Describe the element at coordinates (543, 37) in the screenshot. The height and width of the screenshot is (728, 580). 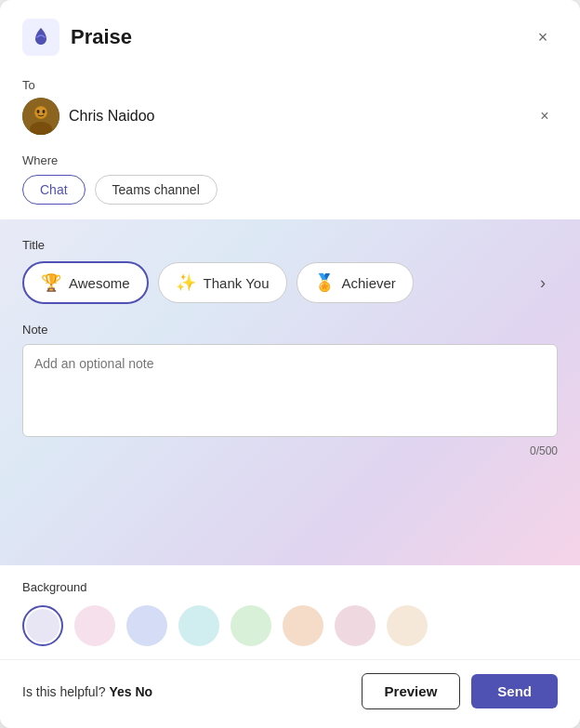
I see `close-button: ×` at that location.